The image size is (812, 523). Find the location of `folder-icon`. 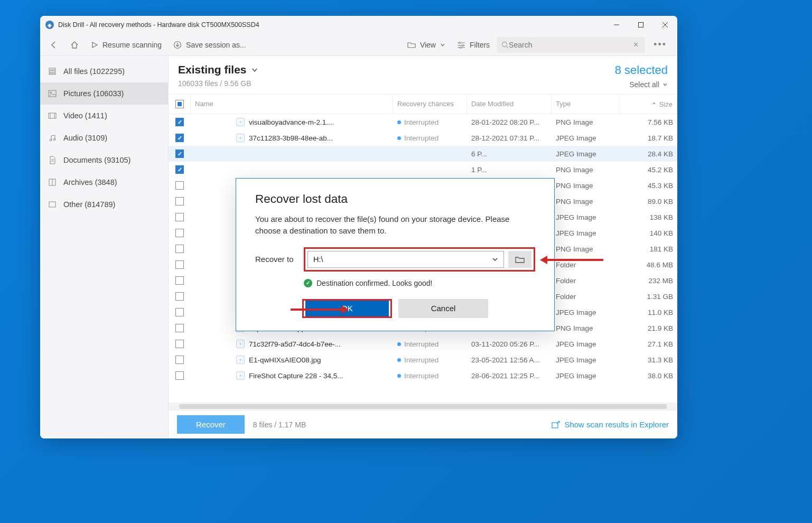

folder-icon is located at coordinates (412, 45).